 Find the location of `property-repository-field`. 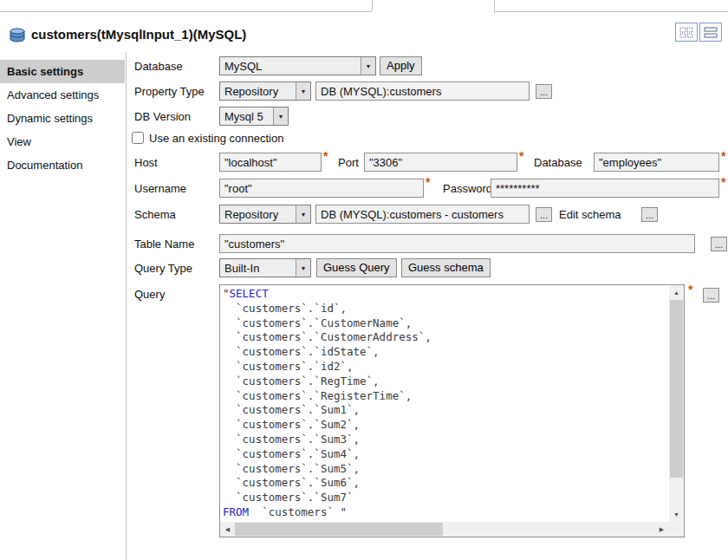

property-repository-field is located at coordinates (423, 91).